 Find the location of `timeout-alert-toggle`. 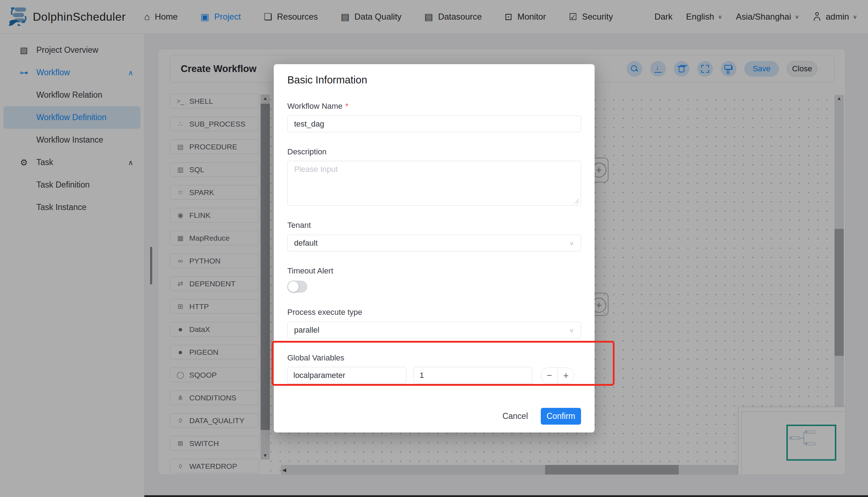

timeout-alert-toggle is located at coordinates (297, 287).